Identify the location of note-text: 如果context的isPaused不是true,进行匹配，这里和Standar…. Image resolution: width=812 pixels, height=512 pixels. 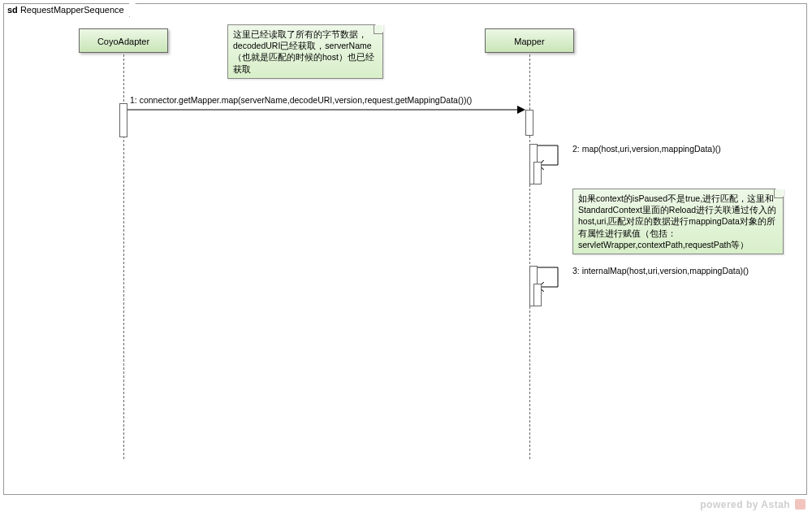
(677, 221).